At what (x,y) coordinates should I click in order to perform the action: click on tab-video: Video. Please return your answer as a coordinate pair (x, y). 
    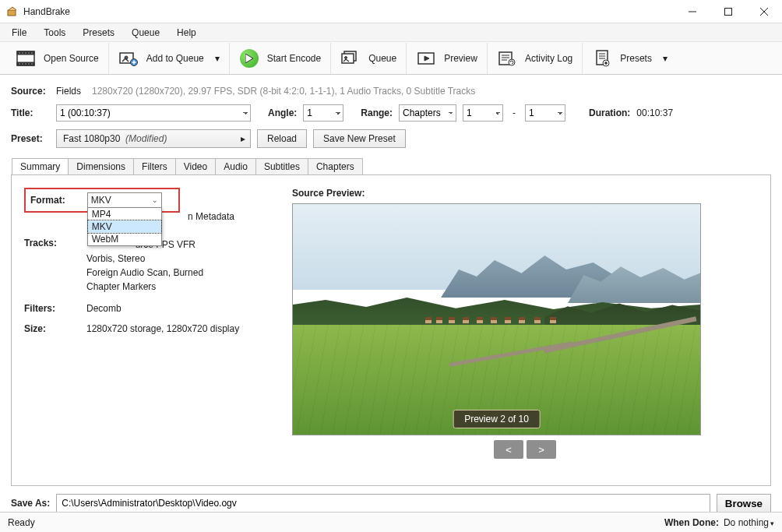
    Looking at the image, I should click on (196, 167).